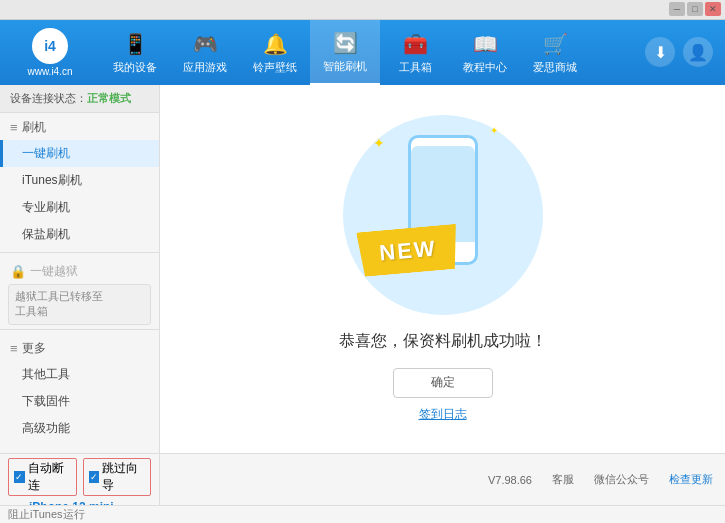 This screenshot has width=725, height=523. What do you see at coordinates (80, 477) in the screenshot?
I see `checkbox-area: ✓ 自动断连 ✓ 跳过向导` at bounding box center [80, 477].